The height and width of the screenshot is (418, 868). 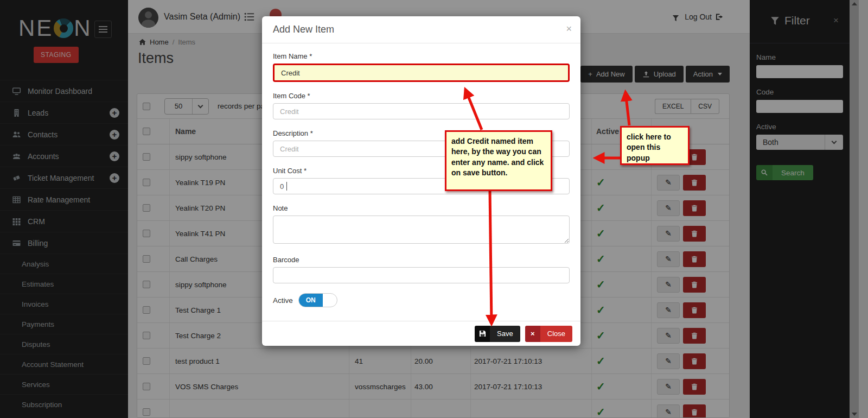 I want to click on note-field, so click(x=421, y=230).